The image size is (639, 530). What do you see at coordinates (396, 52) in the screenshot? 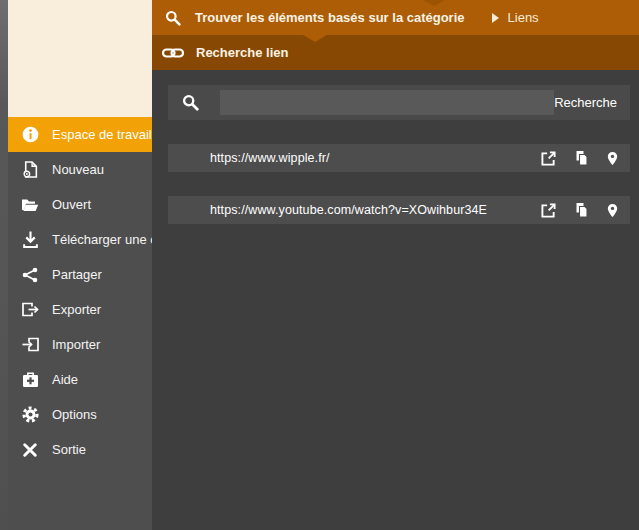
I see `link-search-header-bar: Recherche lien` at bounding box center [396, 52].